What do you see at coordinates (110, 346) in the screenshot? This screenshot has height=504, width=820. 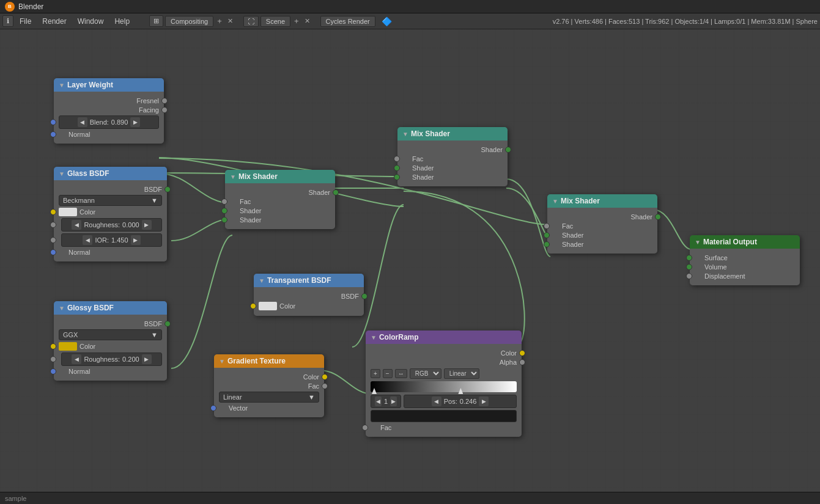 I see `color-row-glossy: Color` at bounding box center [110, 346].